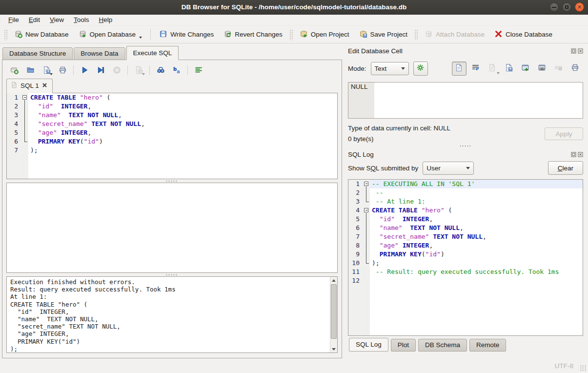 The height and width of the screenshot is (373, 588). I want to click on chevron-down-icon, so click(51, 74).